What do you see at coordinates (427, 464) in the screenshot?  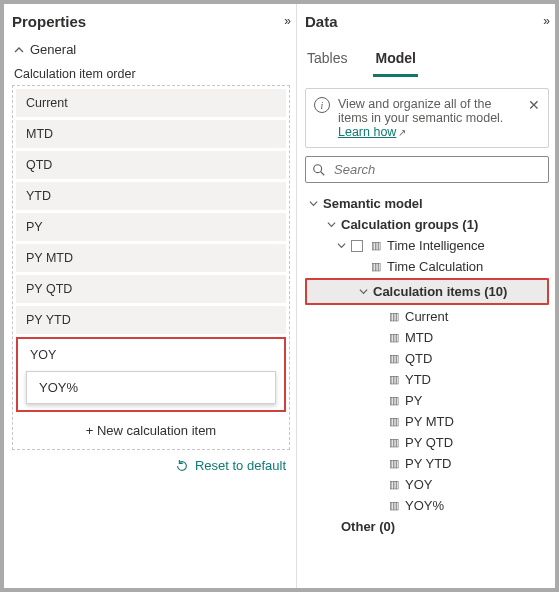 I see `tree-item: ▥PY YTD` at bounding box center [427, 464].